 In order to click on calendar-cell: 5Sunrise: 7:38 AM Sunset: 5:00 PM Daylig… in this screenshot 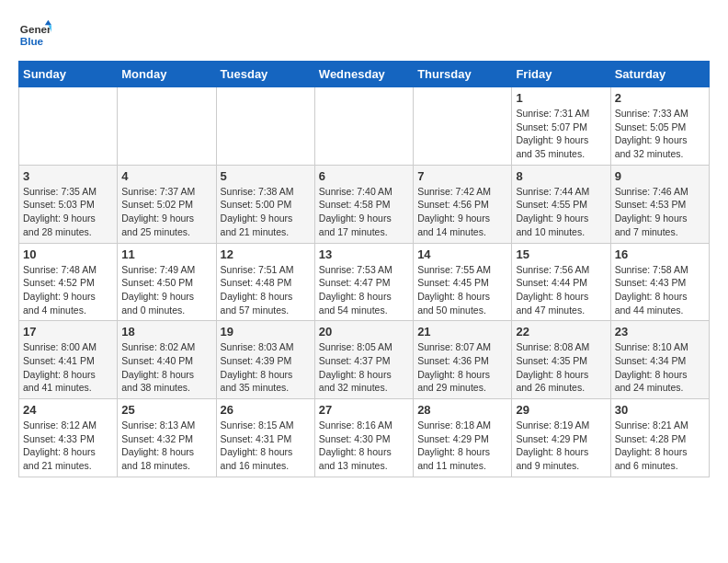, I will do `click(265, 204)`.